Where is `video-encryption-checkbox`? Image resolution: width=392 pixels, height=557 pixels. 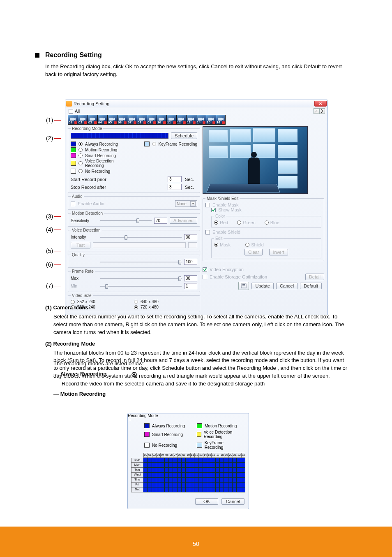
video-encryption-checkbox is located at coordinates (205, 270).